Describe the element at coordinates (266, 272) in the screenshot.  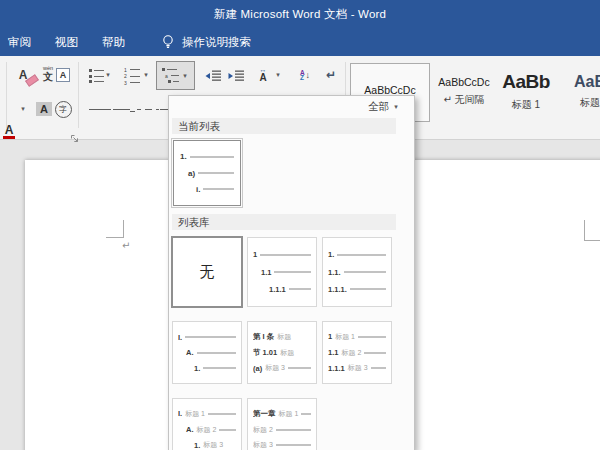
I see `list-number: 1.1` at that location.